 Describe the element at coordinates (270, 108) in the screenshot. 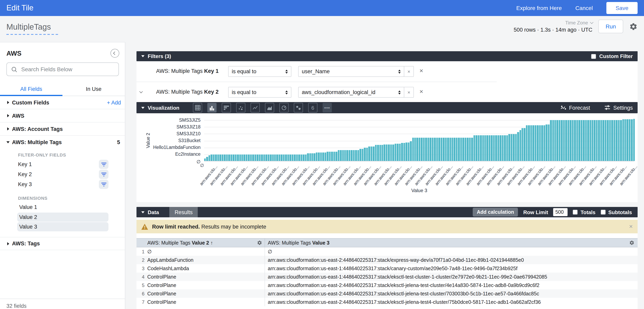

I see `viz-area-chart-icon` at that location.